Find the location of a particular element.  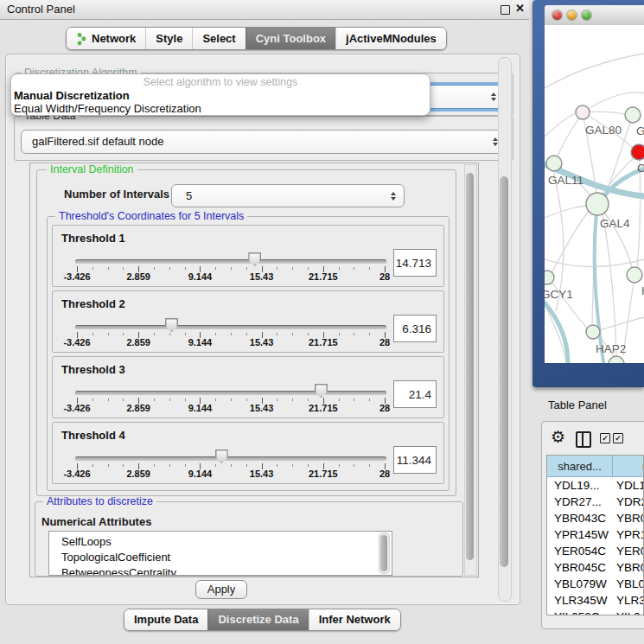

numerical-attributes-list: SelfLoopsTopologicalCoefficientBetweenne… is located at coordinates (220, 553).